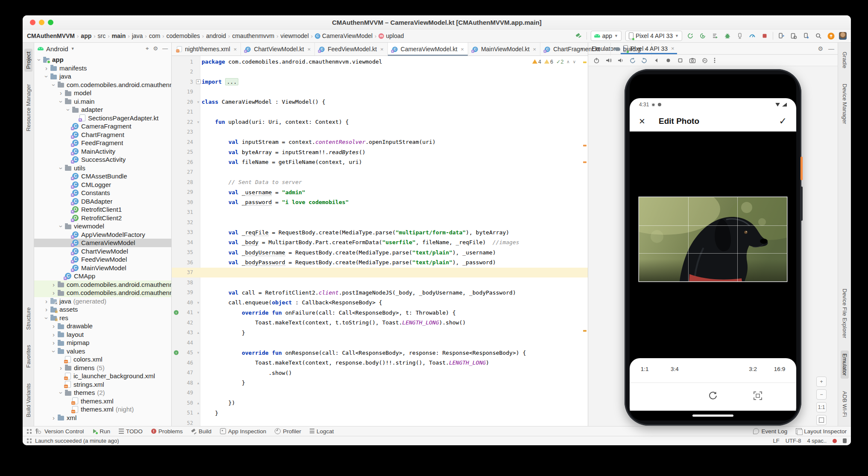  What do you see at coordinates (380, 82) in the screenshot?
I see `code-line: 3 import ...` at bounding box center [380, 82].